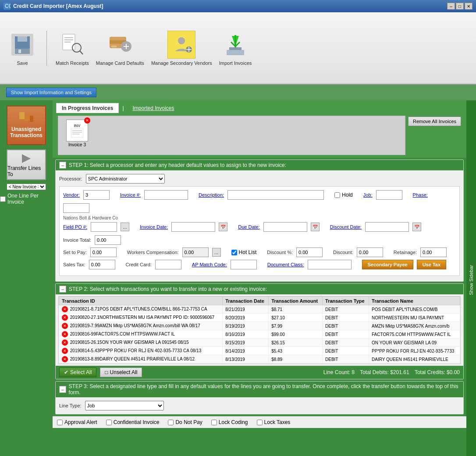 The height and width of the screenshot is (456, 476). Describe the element at coordinates (368, 195) in the screenshot. I see `job-label: Job:` at that location.